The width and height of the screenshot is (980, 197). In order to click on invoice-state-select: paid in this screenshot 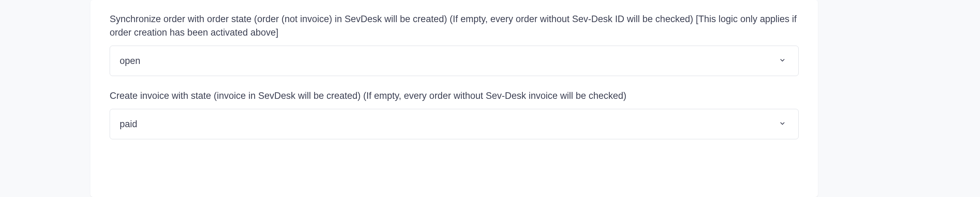, I will do `click(454, 124)`.